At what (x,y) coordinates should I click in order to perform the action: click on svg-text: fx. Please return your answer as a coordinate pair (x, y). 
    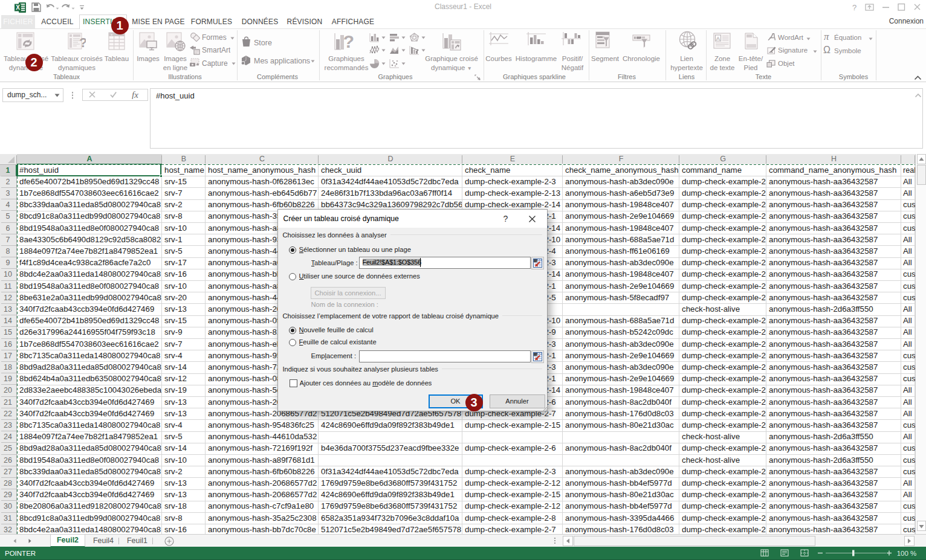
    Looking at the image, I should click on (135, 95).